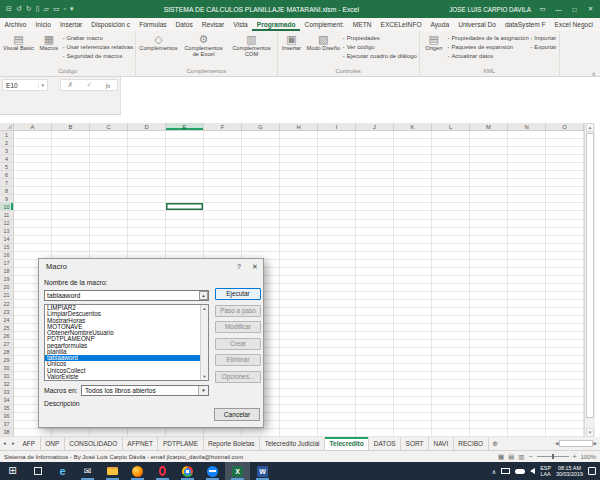 The width and height of the screenshot is (600, 480). Describe the element at coordinates (162, 471) in the screenshot. I see `opera-icon` at that location.